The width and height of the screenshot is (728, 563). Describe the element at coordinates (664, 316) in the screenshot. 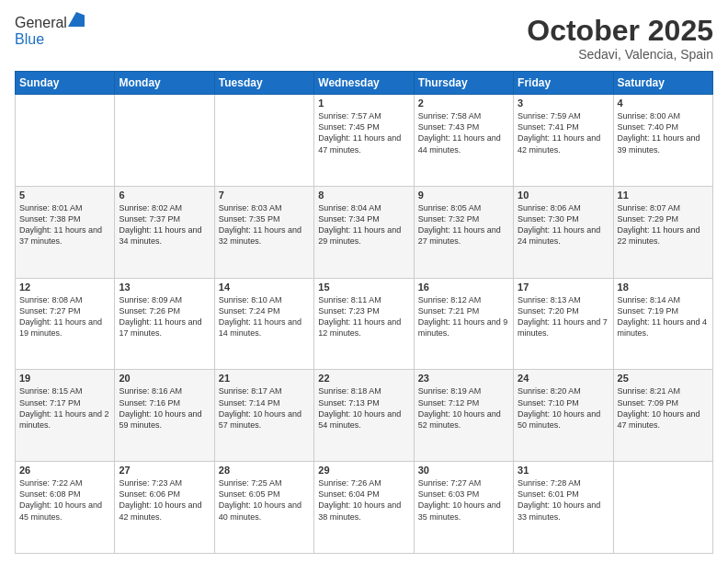

I see `day-info: Sunrise: 8:14 AM Sunset: 7:19 PM Dayligh…` at that location.